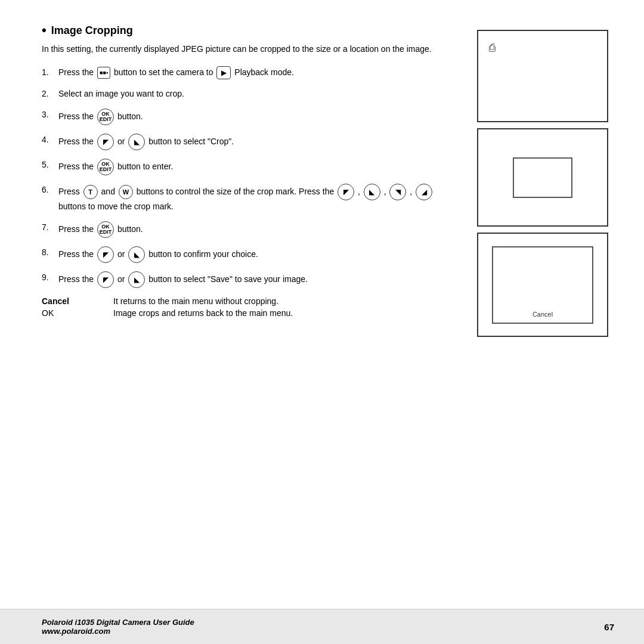 The image size is (644, 644). Describe the element at coordinates (106, 167) in the screenshot. I see `ok-edit-button-5: OKEDIT` at that location.